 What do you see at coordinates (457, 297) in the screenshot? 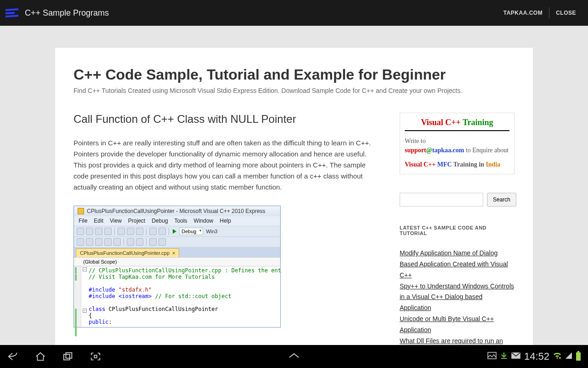
I see `latest-list: Modify Application Name of Dialog Based …` at bounding box center [457, 297].